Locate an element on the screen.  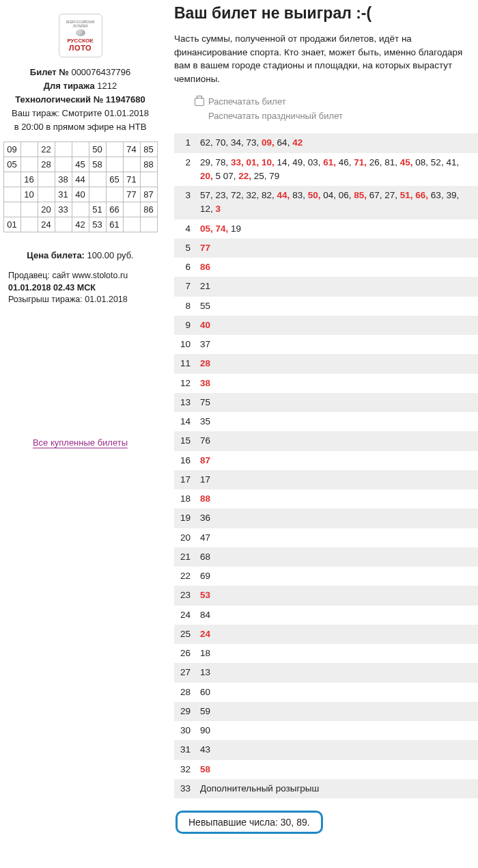
row-number: 19 is located at coordinates (187, 518).